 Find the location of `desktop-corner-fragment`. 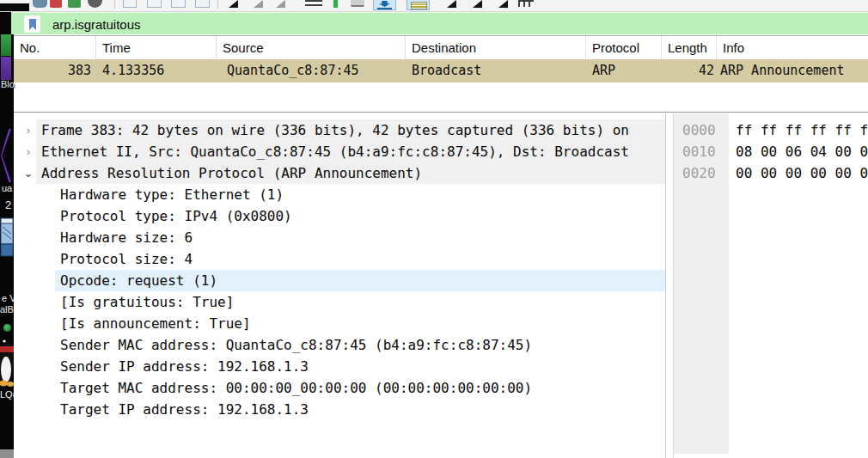

desktop-corner-fragment is located at coordinates (15, 7).